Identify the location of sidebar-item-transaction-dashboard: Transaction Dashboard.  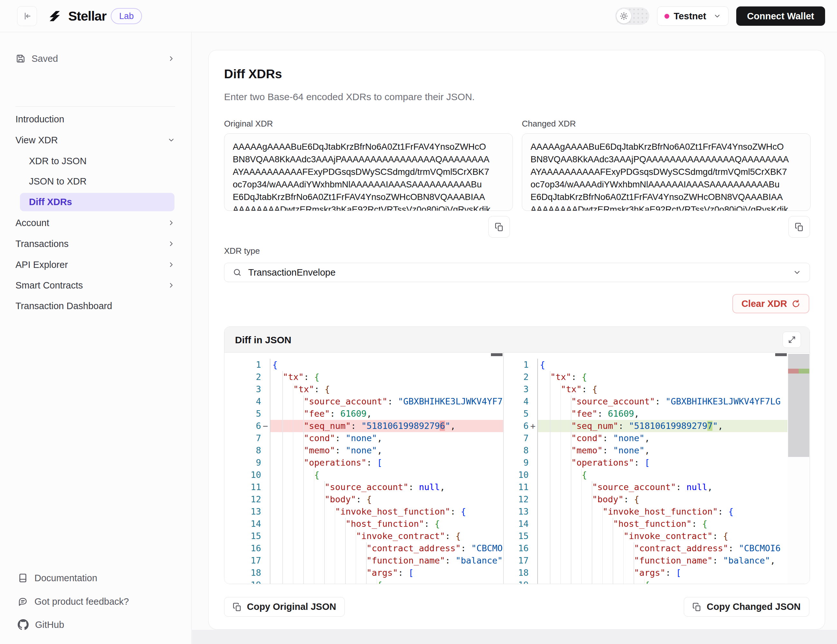
(95, 306).